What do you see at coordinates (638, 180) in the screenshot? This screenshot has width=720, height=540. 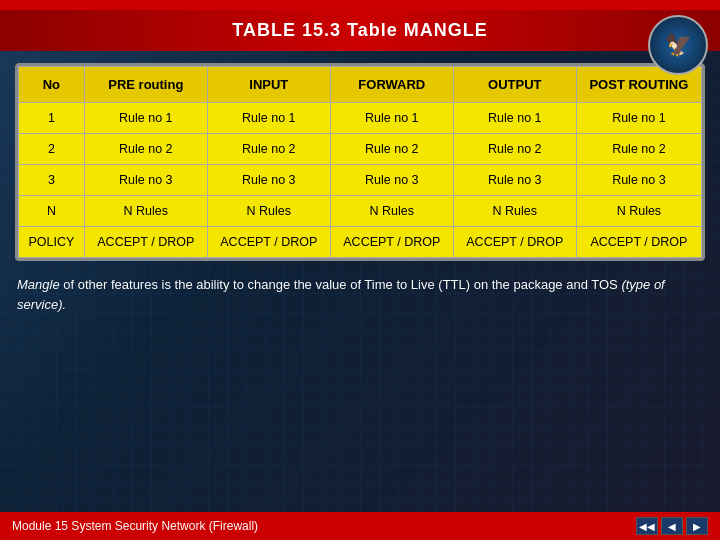 I see `table-cell-r2-c5: Rule no 3` at bounding box center [638, 180].